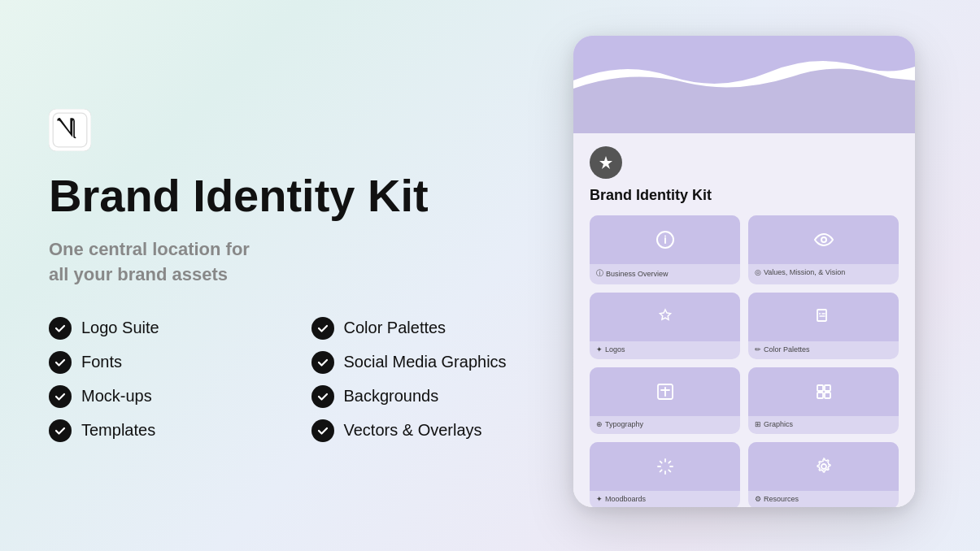 The width and height of the screenshot is (980, 551). What do you see at coordinates (164, 431) in the screenshot?
I see `feature-item-templates: Templates` at bounding box center [164, 431].